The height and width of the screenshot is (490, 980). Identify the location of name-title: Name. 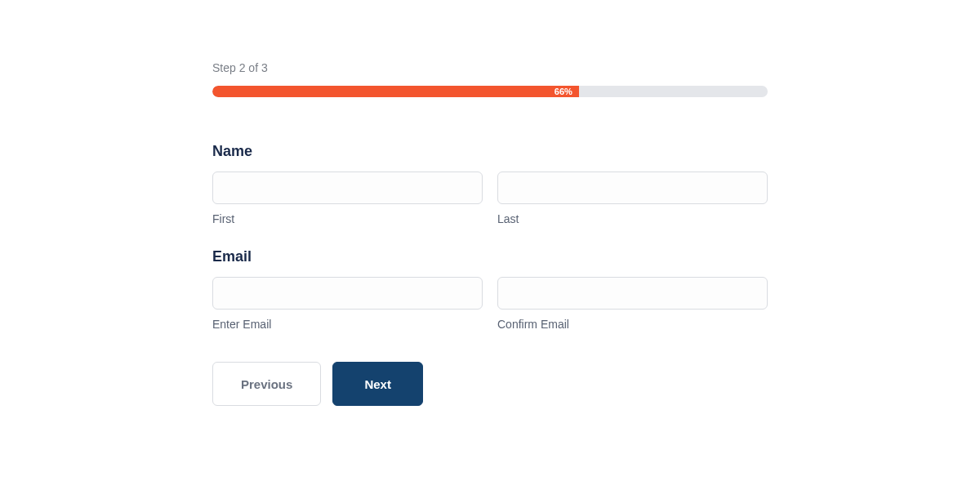
(490, 152).